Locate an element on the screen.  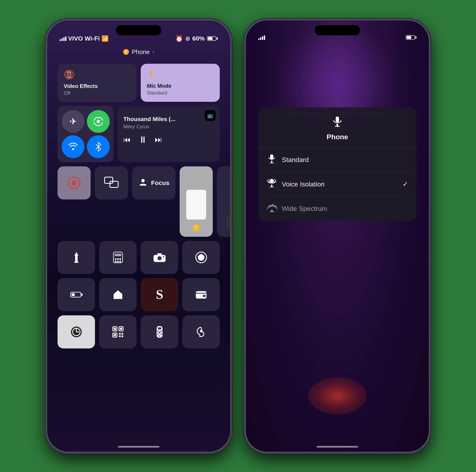
cc-top-row: 📵 Video Effects Off 🎙 Mic Mode Standard is located at coordinates (139, 83).